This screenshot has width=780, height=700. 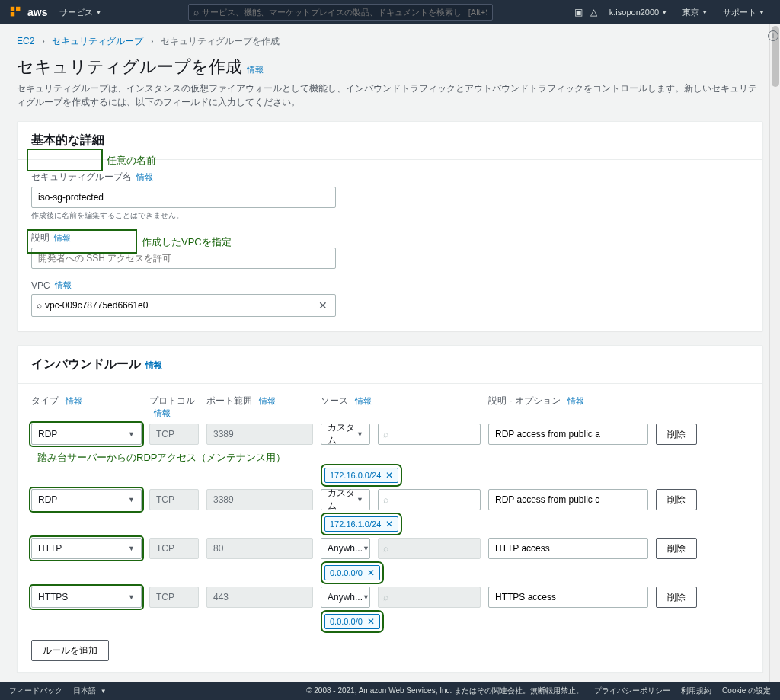 What do you see at coordinates (775, 353) in the screenshot?
I see `scrollbar` at bounding box center [775, 353].